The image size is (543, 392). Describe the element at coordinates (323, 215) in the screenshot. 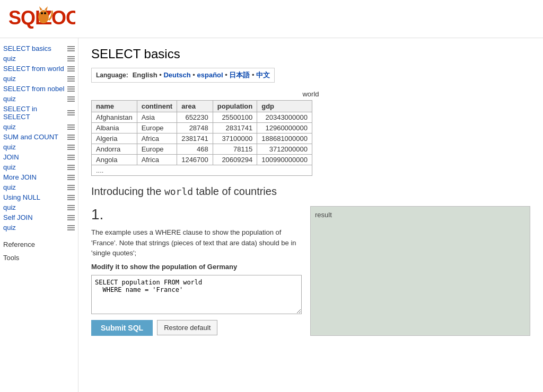

I see `result-label: result` at that location.